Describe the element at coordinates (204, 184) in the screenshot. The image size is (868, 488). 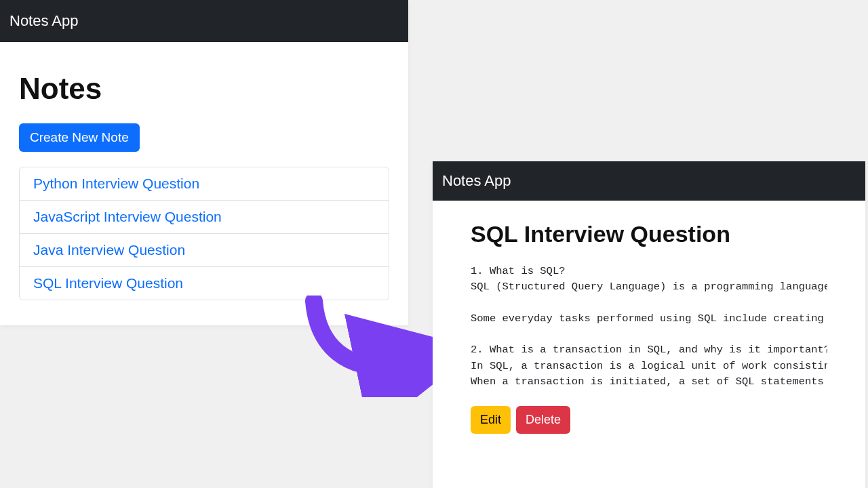
I see `list-item: Python Interview Question` at that location.